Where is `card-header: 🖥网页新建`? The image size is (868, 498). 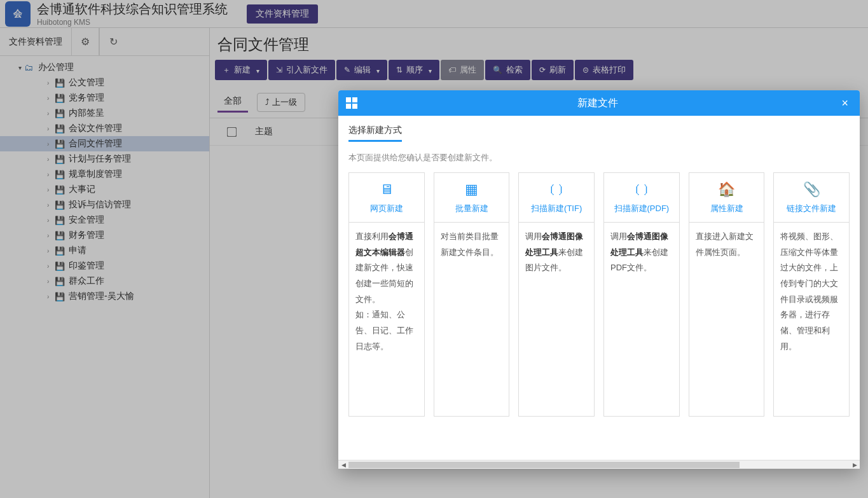
card-header: 🖥网页新建 is located at coordinates (387, 198).